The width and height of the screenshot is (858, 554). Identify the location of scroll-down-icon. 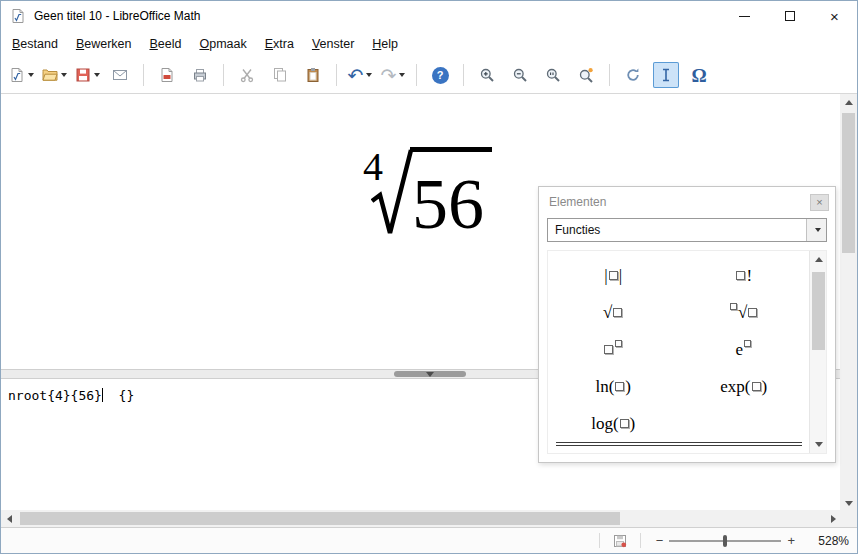
(819, 444).